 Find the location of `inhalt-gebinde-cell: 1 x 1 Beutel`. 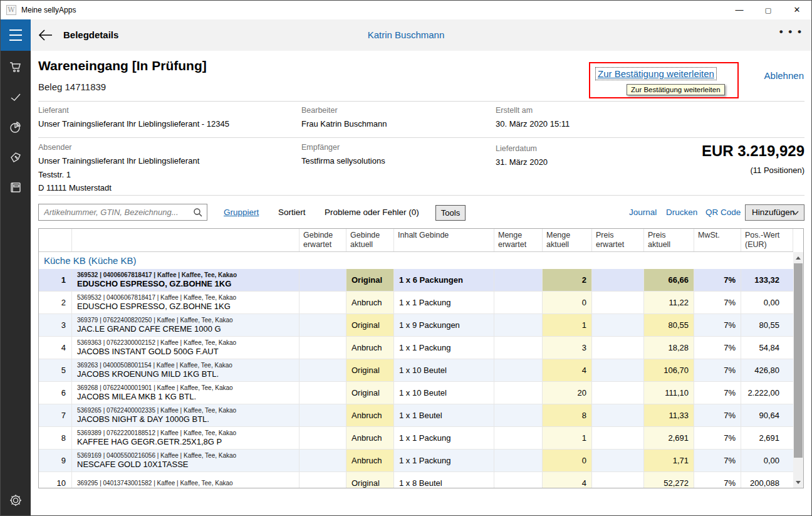

inhalt-gebinde-cell: 1 x 1 Beutel is located at coordinates (444, 415).